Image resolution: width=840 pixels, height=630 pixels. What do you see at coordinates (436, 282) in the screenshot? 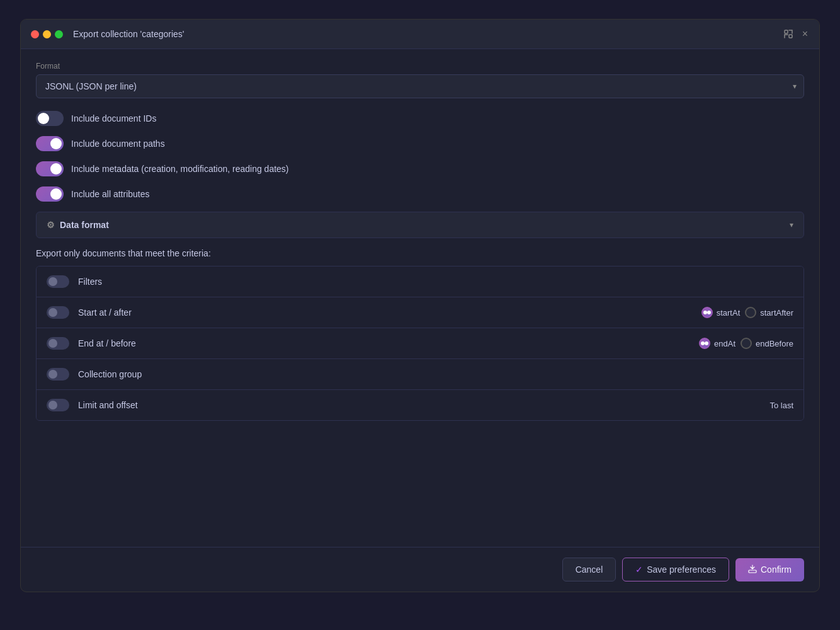
I see `filter-name-filters: Filters` at bounding box center [436, 282].